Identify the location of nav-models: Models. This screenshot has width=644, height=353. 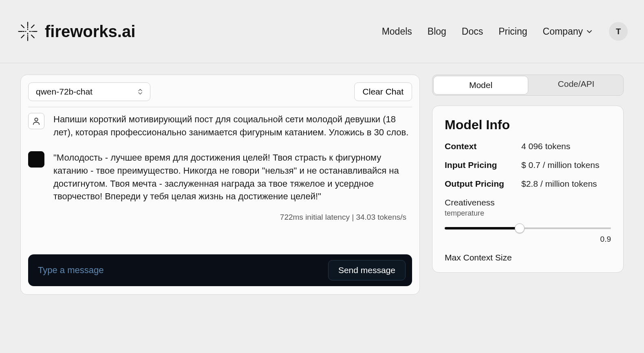
(397, 32).